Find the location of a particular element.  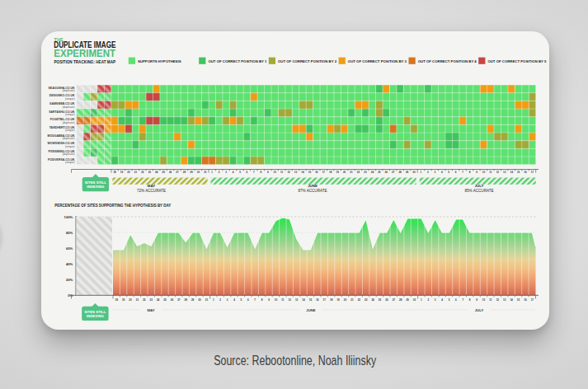

svg-text: 80% is located at coordinates (69, 232).